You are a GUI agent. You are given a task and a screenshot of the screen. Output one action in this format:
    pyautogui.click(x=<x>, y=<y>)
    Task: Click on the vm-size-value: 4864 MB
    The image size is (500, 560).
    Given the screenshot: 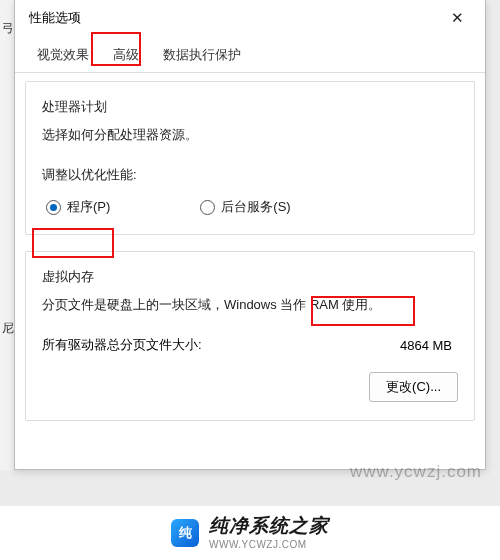 What is the action you would take?
    pyautogui.click(x=426, y=346)
    